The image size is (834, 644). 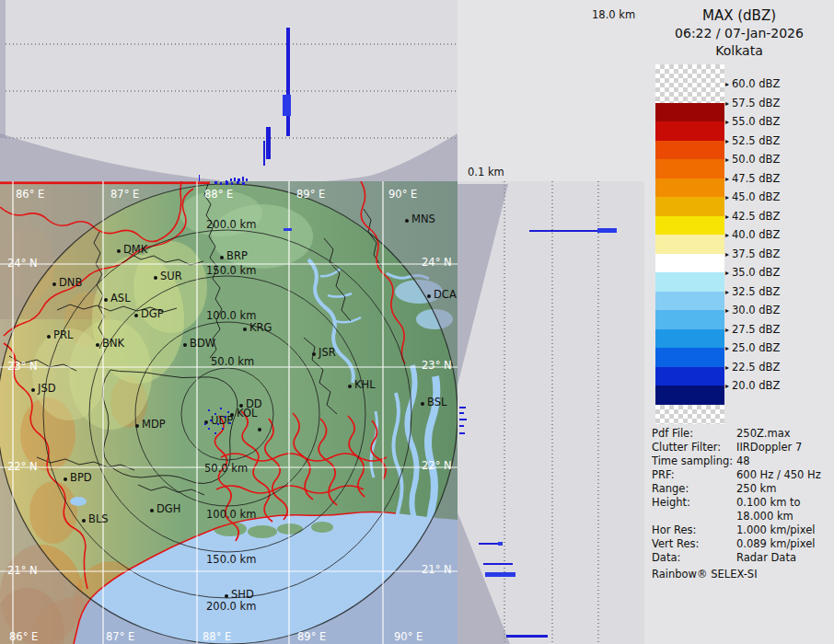 I want to click on info-row: Data:Radar Data, so click(x=742, y=558).